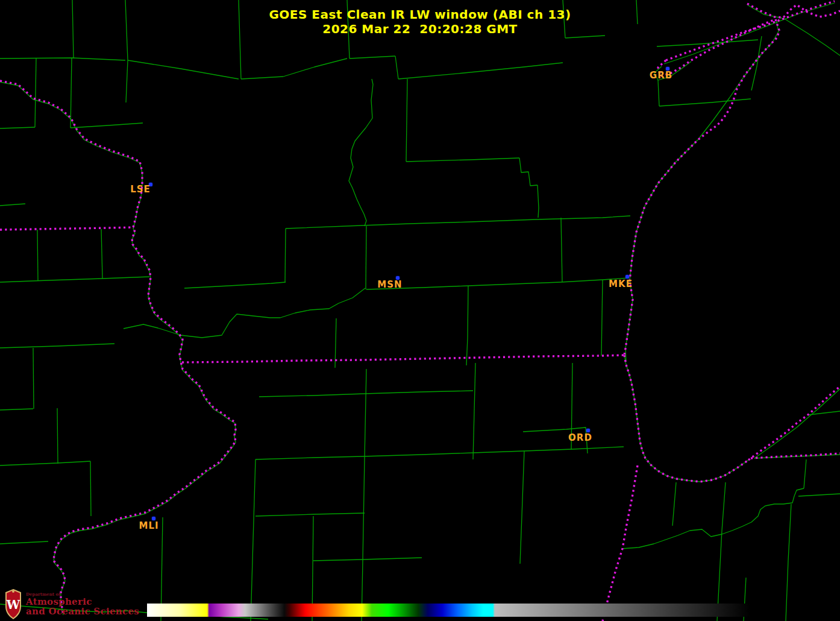  What do you see at coordinates (13, 605) in the screenshot?
I see `svg-text: W` at bounding box center [13, 605].